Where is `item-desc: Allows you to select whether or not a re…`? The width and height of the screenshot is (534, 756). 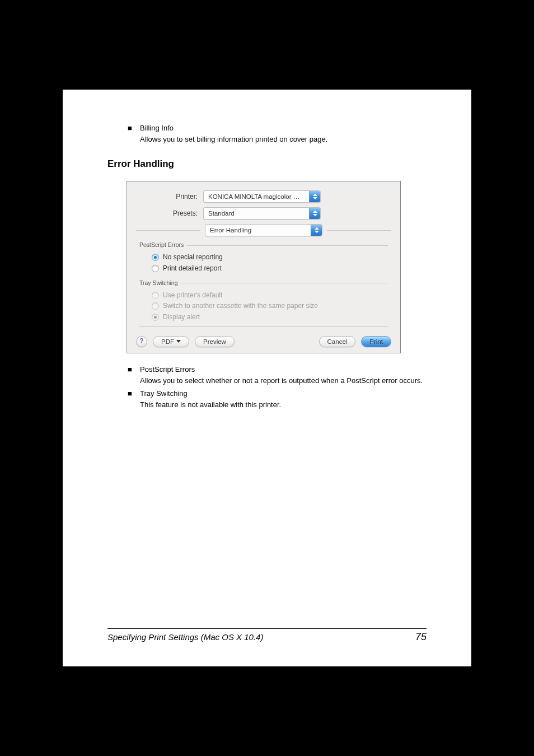 item-desc: Allows you to select whether or not a re… is located at coordinates (283, 381).